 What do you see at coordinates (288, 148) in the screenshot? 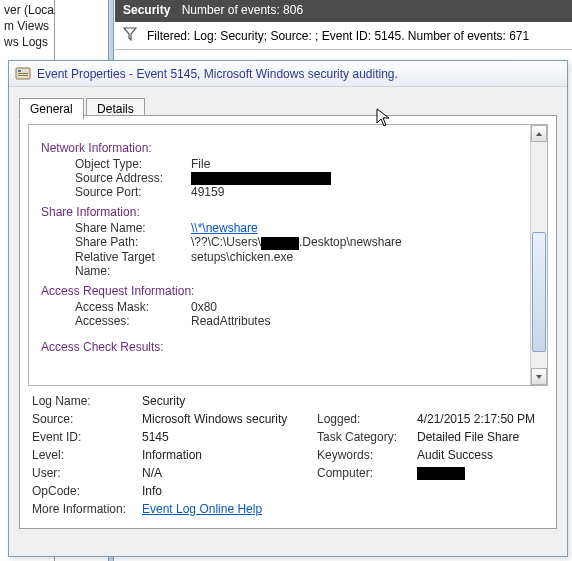
I see `section-network-info: Network Information:` at bounding box center [288, 148].